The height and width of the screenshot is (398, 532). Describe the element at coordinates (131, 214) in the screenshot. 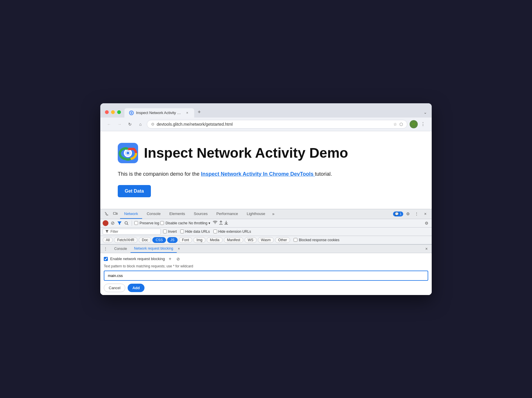

I see `tab-network: Network` at that location.